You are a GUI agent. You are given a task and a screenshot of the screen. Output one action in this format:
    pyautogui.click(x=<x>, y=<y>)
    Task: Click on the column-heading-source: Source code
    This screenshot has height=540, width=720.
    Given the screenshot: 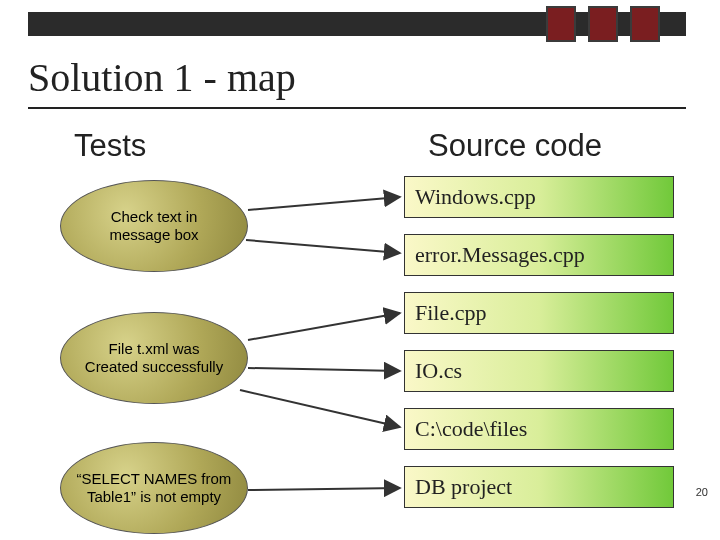 What is the action you would take?
    pyautogui.click(x=515, y=146)
    